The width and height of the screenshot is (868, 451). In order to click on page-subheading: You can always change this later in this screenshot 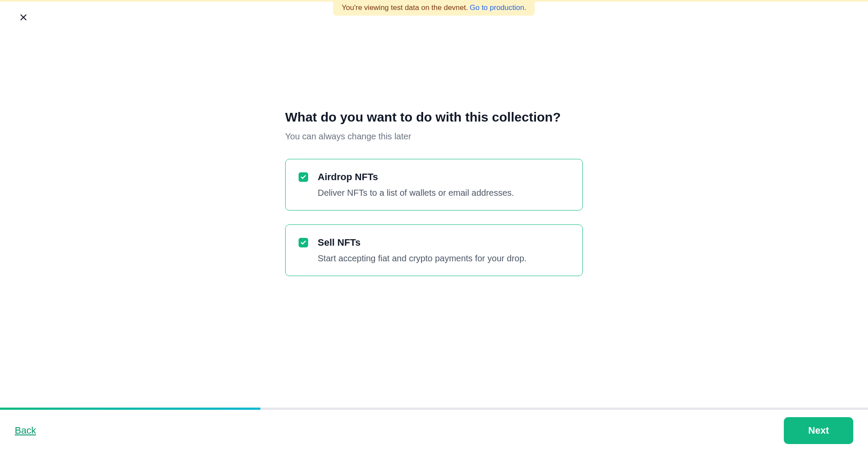, I will do `click(434, 136)`.